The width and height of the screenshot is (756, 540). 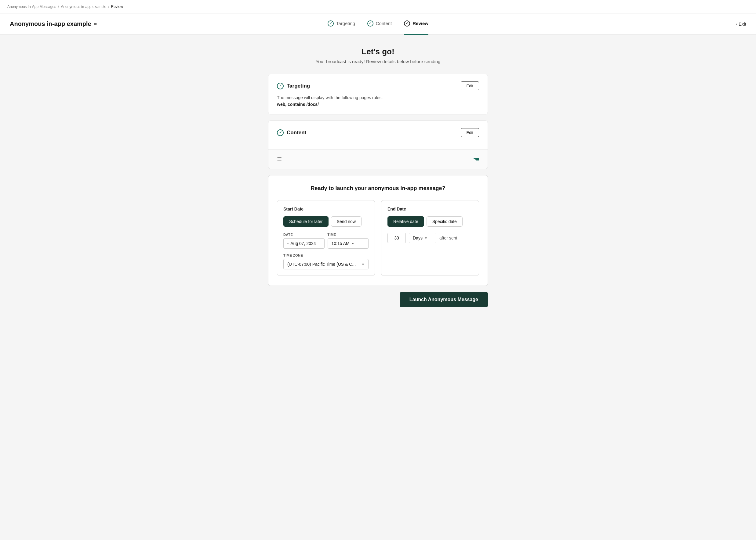 I want to click on page-title: Anonymous in-app example, so click(x=51, y=24).